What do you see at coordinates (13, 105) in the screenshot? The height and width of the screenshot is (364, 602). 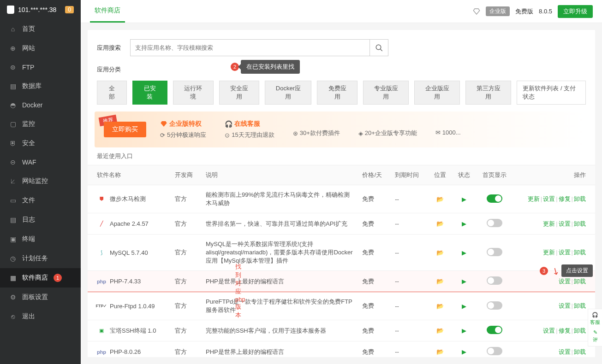 I see `docker-icon: ◓` at bounding box center [13, 105].